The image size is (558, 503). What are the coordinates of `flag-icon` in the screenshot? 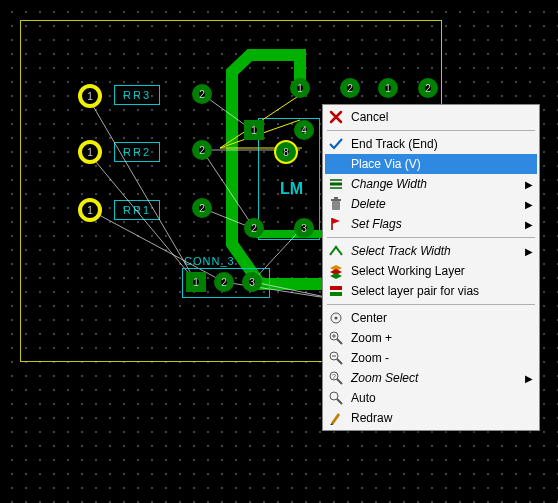 It's located at (336, 224).